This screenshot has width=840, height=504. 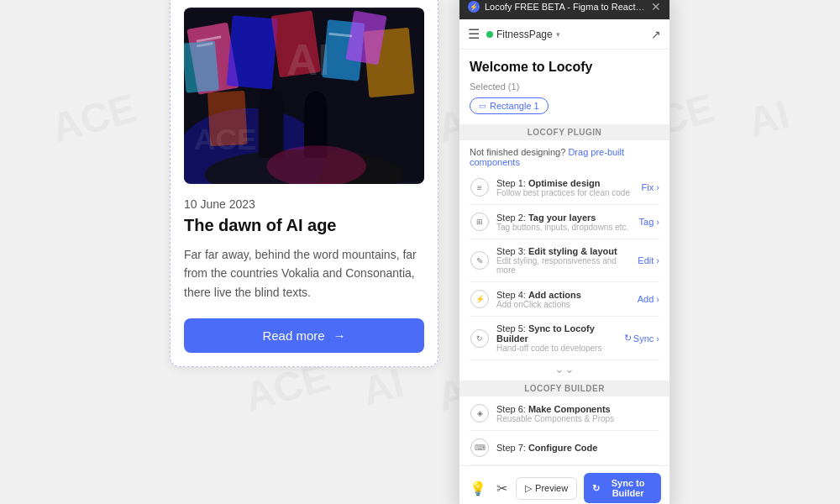 I want to click on read-more-label: Read more, so click(x=293, y=336).